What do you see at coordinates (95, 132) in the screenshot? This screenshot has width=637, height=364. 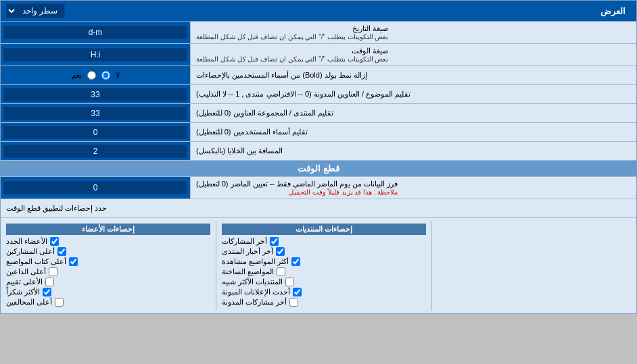 I see `user-limit-input` at bounding box center [95, 132].